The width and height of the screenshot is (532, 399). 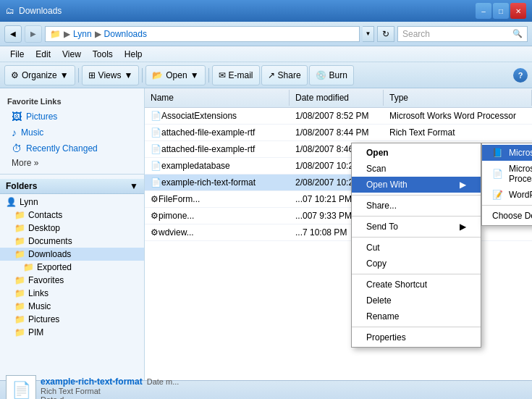 What do you see at coordinates (368, 34) in the screenshot?
I see `address-dropdown: ▼` at bounding box center [368, 34].